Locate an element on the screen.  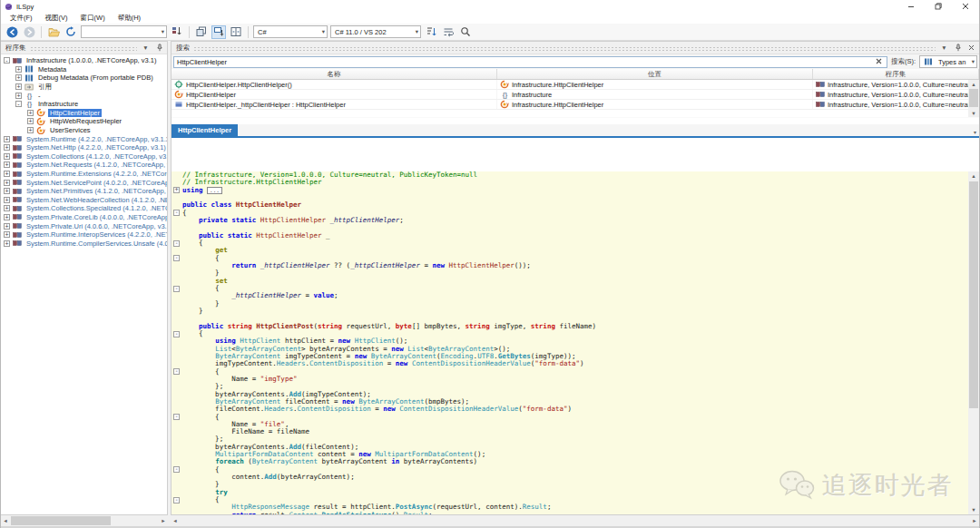
tree-item: -Infrastructure (1.0.0.0, .NETCoreApp, v… is located at coordinates (83, 61).